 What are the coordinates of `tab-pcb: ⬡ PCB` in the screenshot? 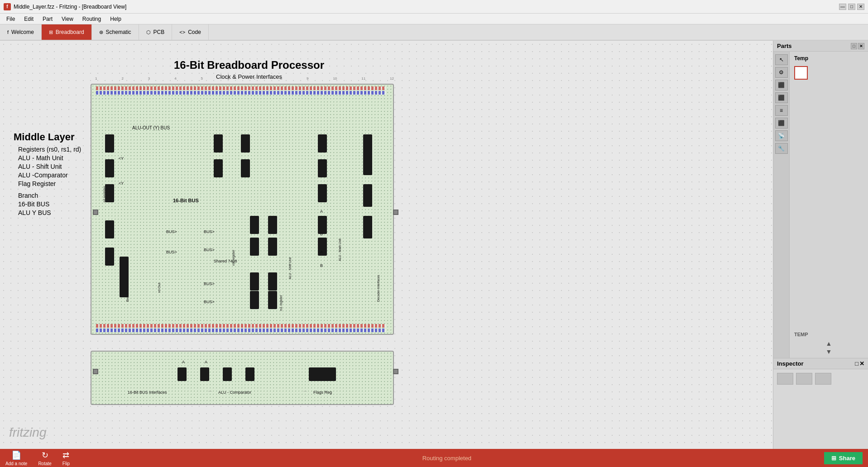 It's located at (156, 32).